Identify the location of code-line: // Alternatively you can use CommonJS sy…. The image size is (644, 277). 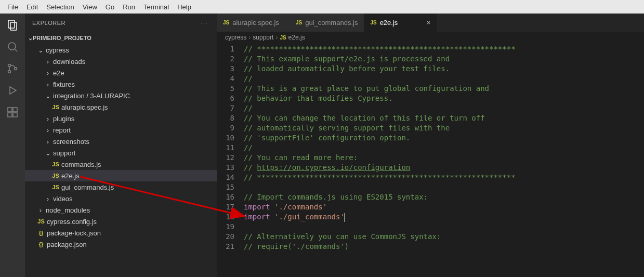
(379, 237).